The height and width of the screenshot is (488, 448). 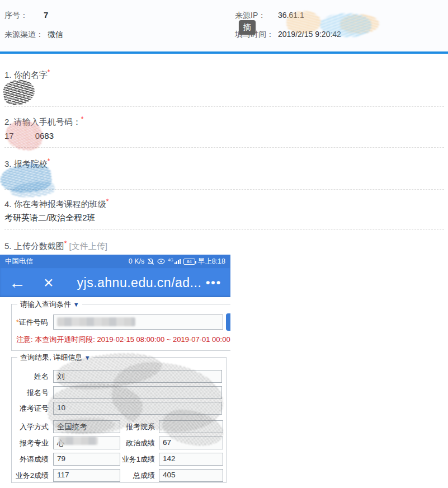 What do you see at coordinates (43, 122) in the screenshot?
I see `question-text: 2. 请输入手机号码：` at bounding box center [43, 122].